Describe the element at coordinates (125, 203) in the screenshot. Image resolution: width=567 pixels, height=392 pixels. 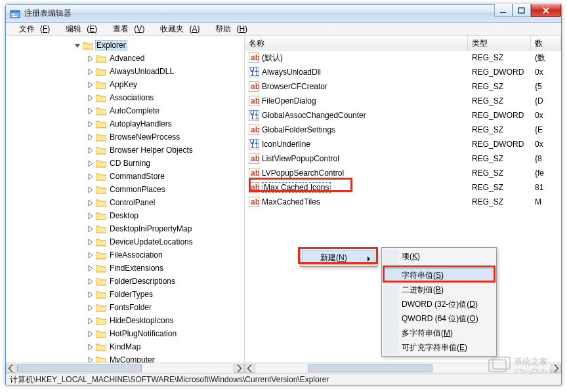
I see `tree-item: ControlPanel` at that location.